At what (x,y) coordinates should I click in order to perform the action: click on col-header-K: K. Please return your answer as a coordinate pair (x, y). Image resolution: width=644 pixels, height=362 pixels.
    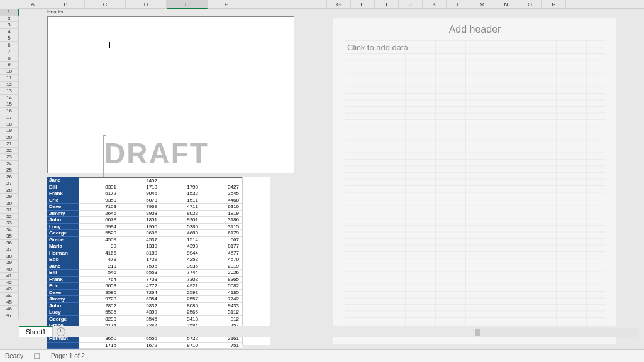
    Looking at the image, I should click on (435, 4).